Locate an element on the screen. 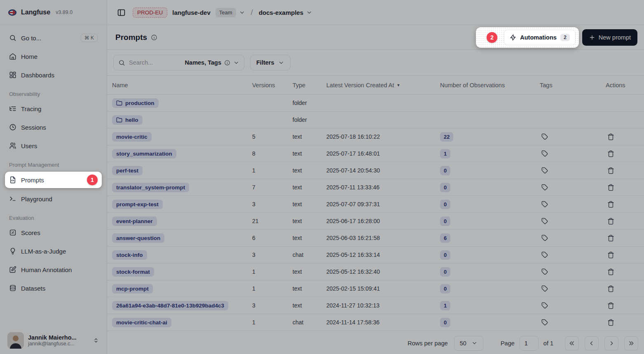 This screenshot has width=644, height=354. sidebar-item-goto: Go to... ⌘ K is located at coordinates (54, 38).